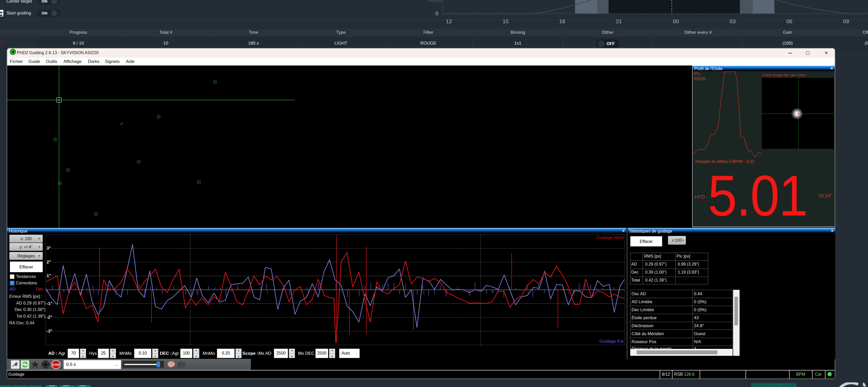 The image size is (868, 387). I want to click on svg-text: -3", so click(50, 331).